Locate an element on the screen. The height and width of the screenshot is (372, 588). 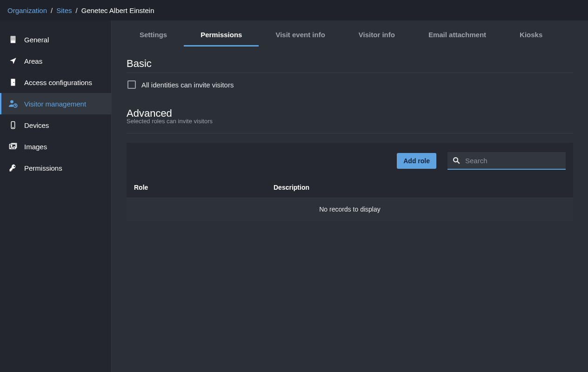
column-description: Description is located at coordinates (420, 187).